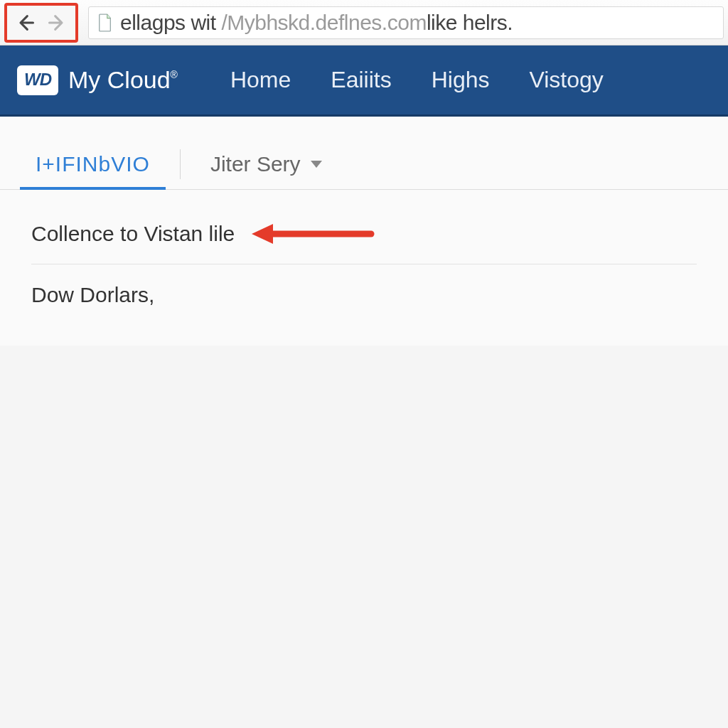 This screenshot has width=728, height=728. I want to click on nav-home: Home, so click(260, 80).